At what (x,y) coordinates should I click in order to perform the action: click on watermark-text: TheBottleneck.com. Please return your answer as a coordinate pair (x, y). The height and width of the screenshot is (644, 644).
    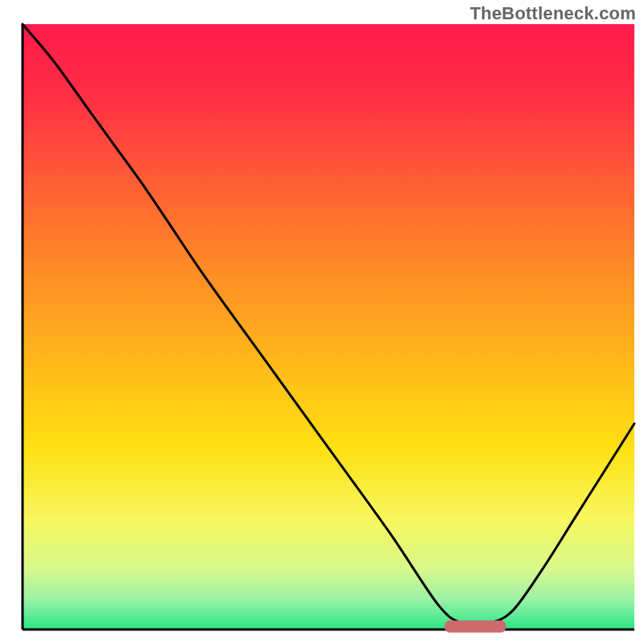
    Looking at the image, I should click on (553, 14).